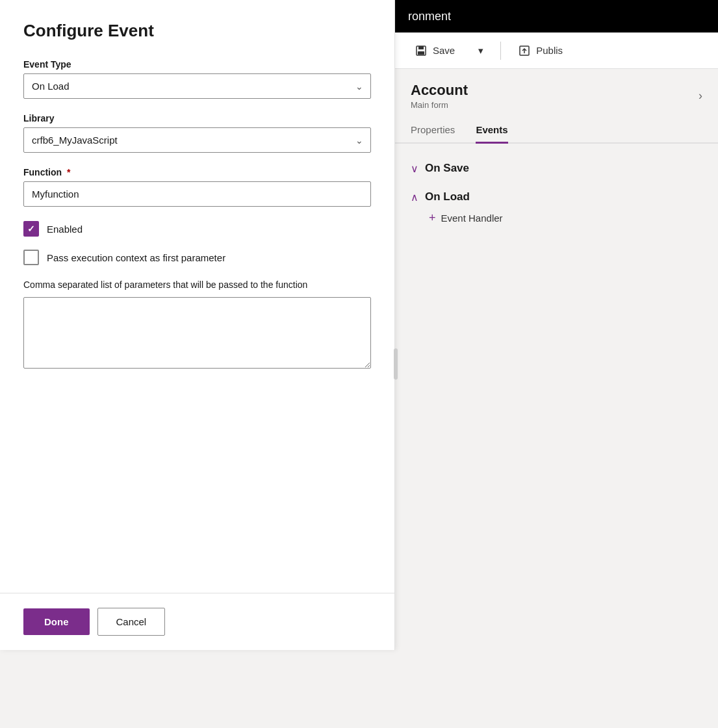 The width and height of the screenshot is (718, 728). I want to click on toolbar: Save ▾ Publis, so click(556, 51).